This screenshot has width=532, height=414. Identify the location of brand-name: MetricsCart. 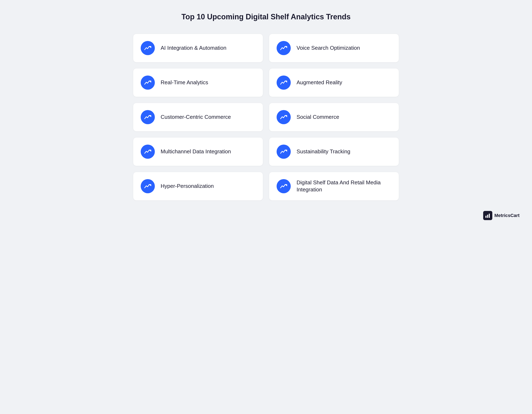
(507, 216).